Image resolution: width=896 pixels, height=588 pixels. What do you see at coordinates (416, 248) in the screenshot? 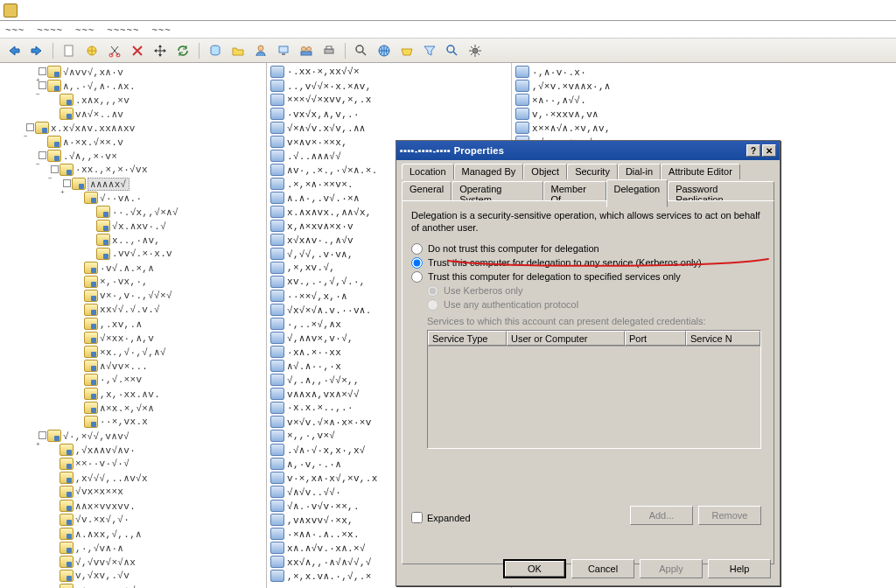
I see `radio-do-not-trust-input` at bounding box center [416, 248].